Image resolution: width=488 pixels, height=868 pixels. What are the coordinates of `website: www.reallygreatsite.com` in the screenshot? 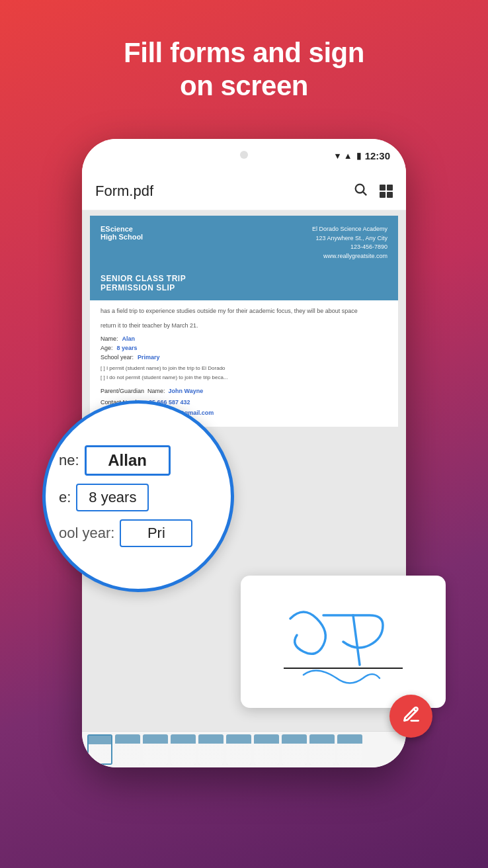 It's located at (350, 257).